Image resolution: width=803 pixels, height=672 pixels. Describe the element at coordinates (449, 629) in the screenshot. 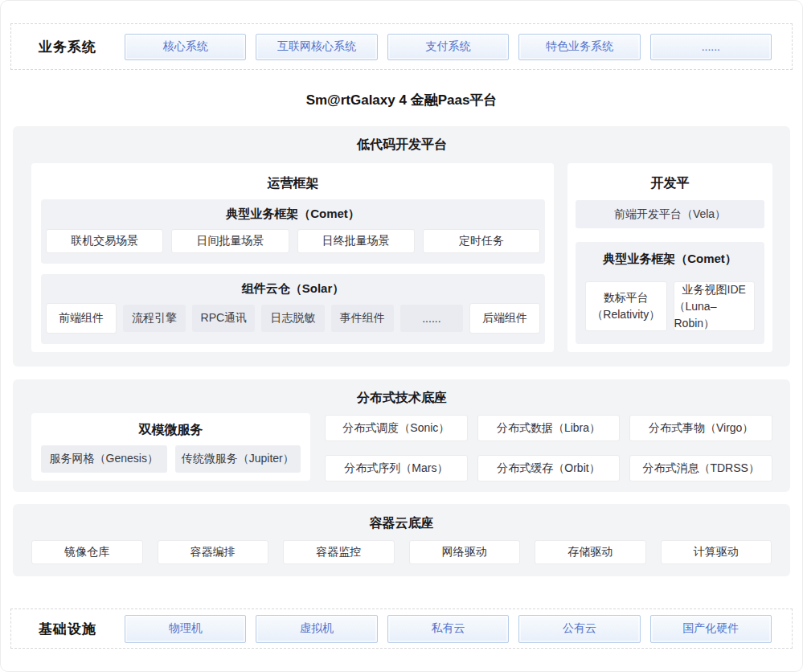

I see `infrastructure-items: 物理机 虚拟机 私有云 公有云 国产化硬件` at that location.